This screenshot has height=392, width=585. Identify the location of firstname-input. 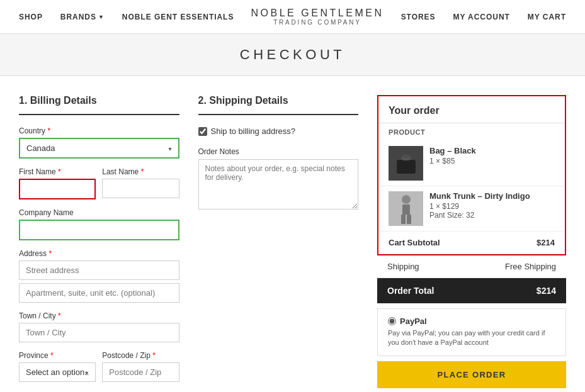
(57, 189).